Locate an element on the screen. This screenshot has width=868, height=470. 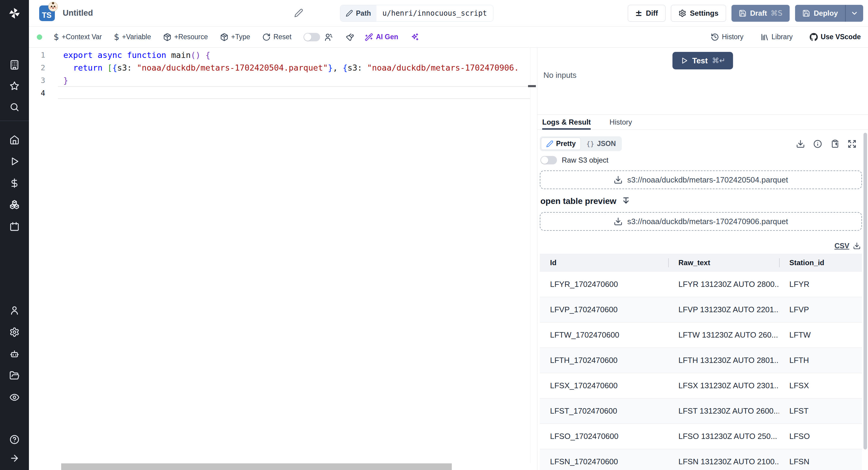
add-variable-label: +Variable is located at coordinates (136, 37).